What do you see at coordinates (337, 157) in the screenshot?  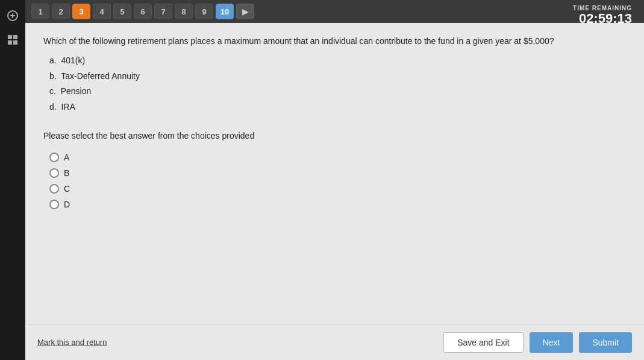 I see `option-a: A` at bounding box center [337, 157].